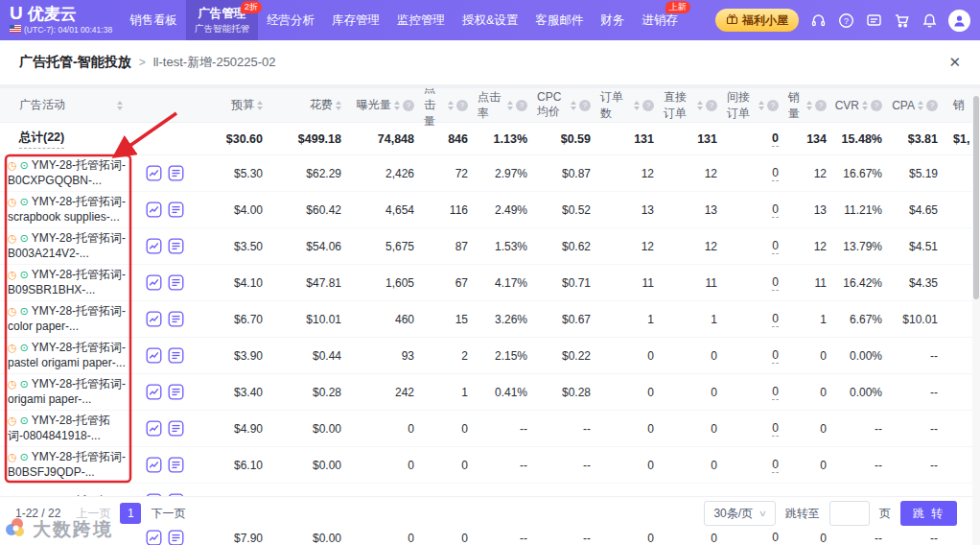  I want to click on campaign-name-line2: B0BSFJ9QDP-..., so click(75, 472).